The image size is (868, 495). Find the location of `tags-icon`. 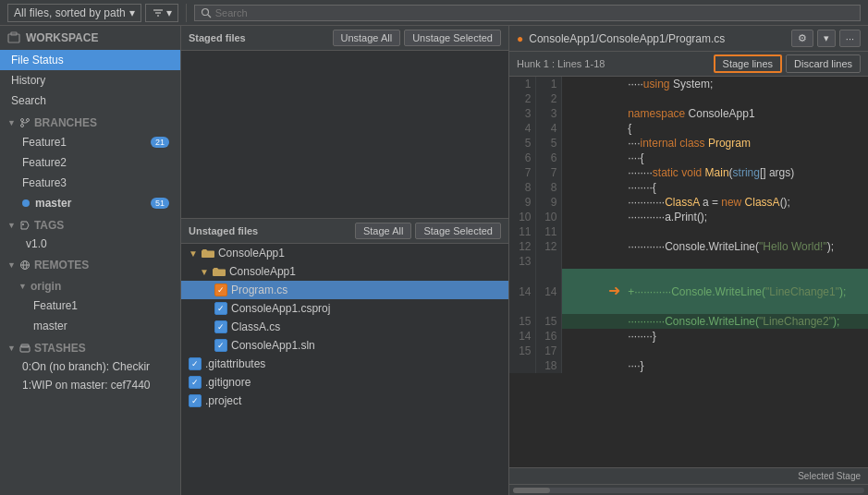

tags-icon is located at coordinates (25, 225).